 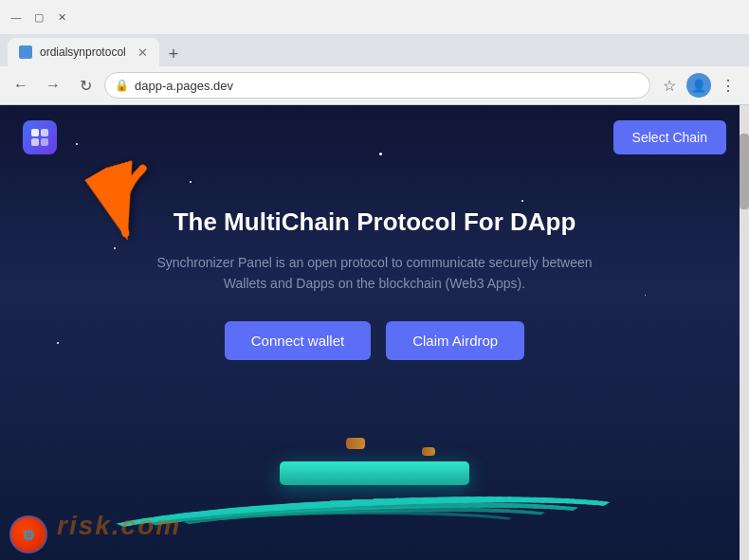 What do you see at coordinates (374, 273) in the screenshot?
I see `hero-subtitle: Synchronizer Panel is an open protocol t…` at bounding box center [374, 273].